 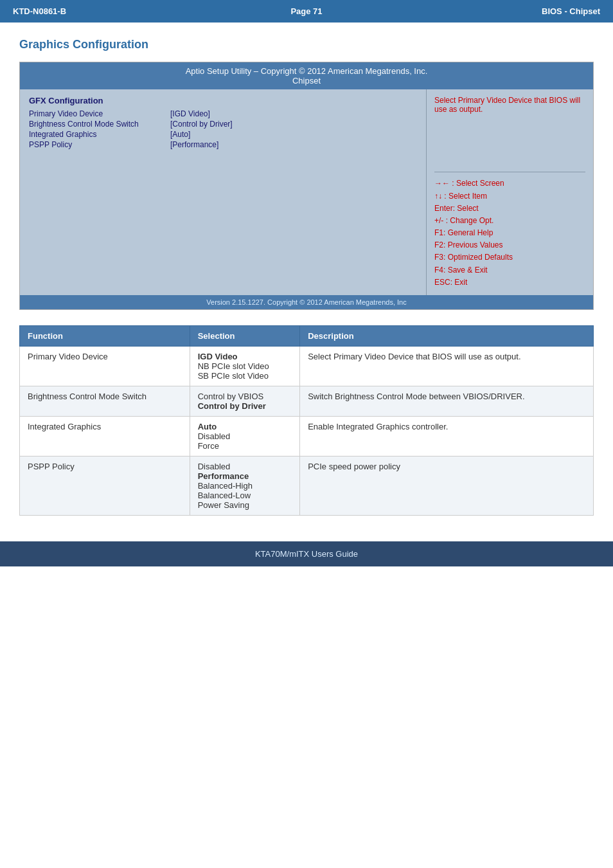 I want to click on bios-item-row: Primary Video Device[IGD Video], so click(x=223, y=114).